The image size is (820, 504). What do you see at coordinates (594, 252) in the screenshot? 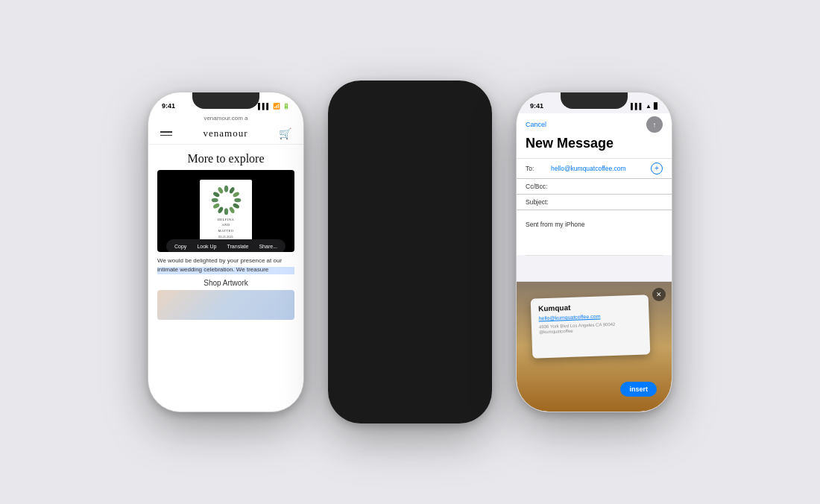
I see `phone-3: 9:41 ▌▌▌ ▲ ▊ Cancel ↑ New Message To: he…` at bounding box center [594, 252].